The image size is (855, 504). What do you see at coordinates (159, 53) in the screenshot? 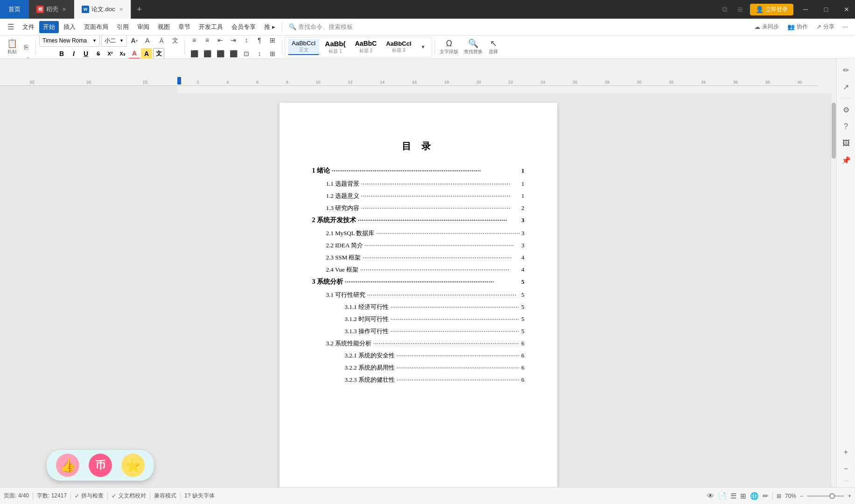
I see `char-border-button: 文` at bounding box center [159, 53].